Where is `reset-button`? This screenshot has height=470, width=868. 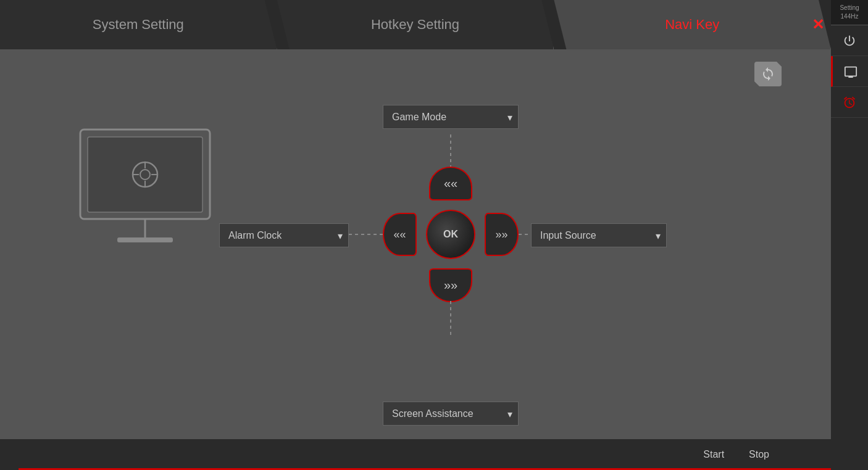 reset-button is located at coordinates (768, 74).